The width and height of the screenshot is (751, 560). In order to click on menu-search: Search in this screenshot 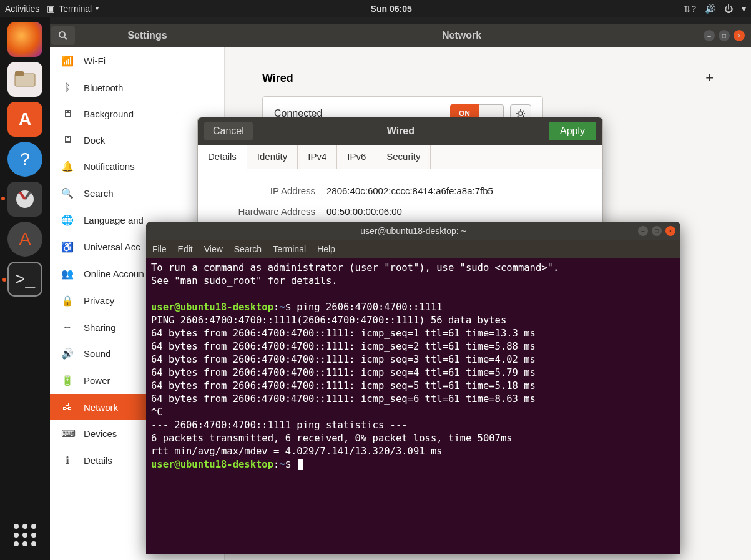, I will do `click(248, 249)`.